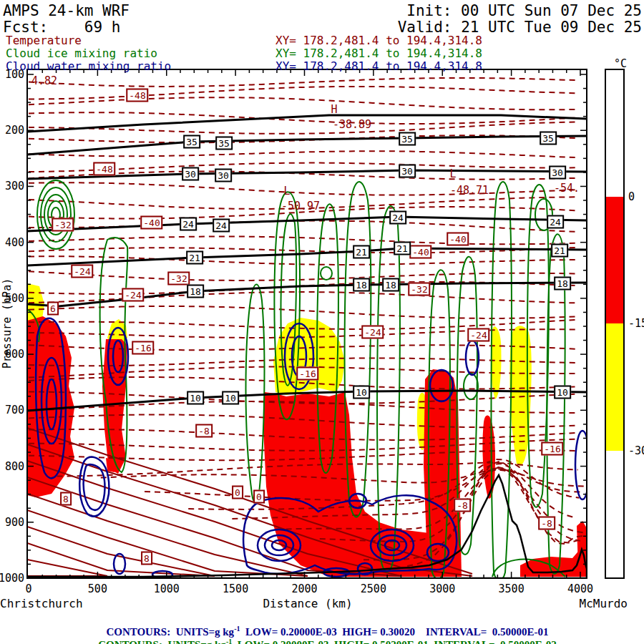 The height and width of the screenshot is (644, 644). What do you see at coordinates (631, 197) in the screenshot?
I see `colorbar-tick-label: 0` at bounding box center [631, 197].